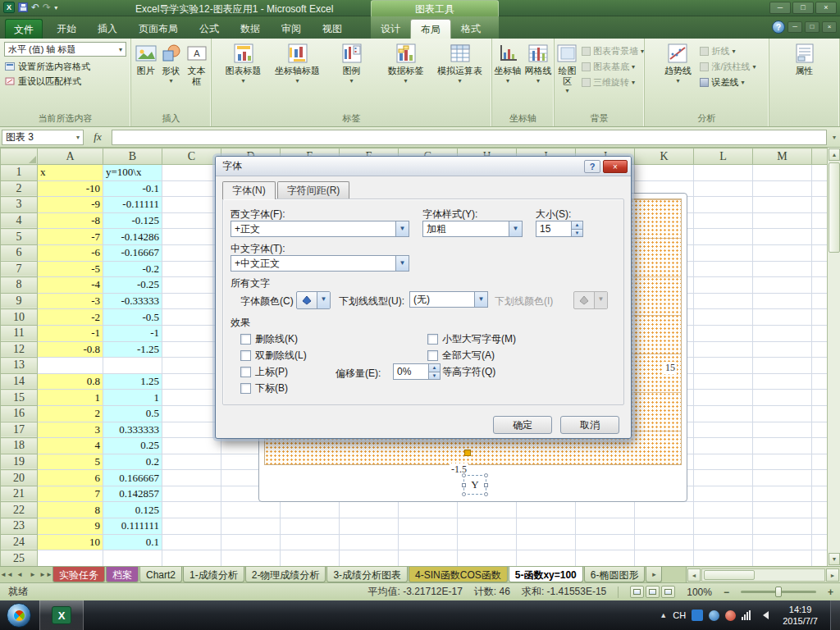  Describe the element at coordinates (20, 430) in the screenshot. I see `row-header-17: 17` at that location.